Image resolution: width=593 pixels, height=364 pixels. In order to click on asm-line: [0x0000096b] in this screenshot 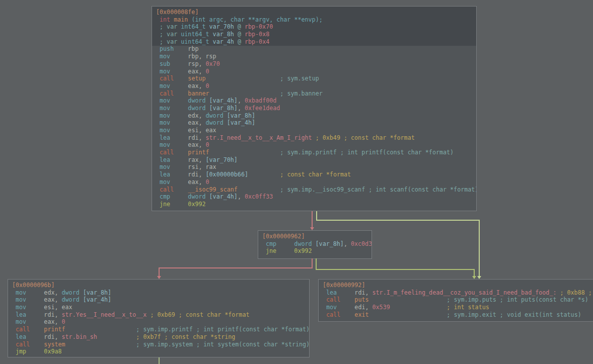, I will do `click(161, 286)`.